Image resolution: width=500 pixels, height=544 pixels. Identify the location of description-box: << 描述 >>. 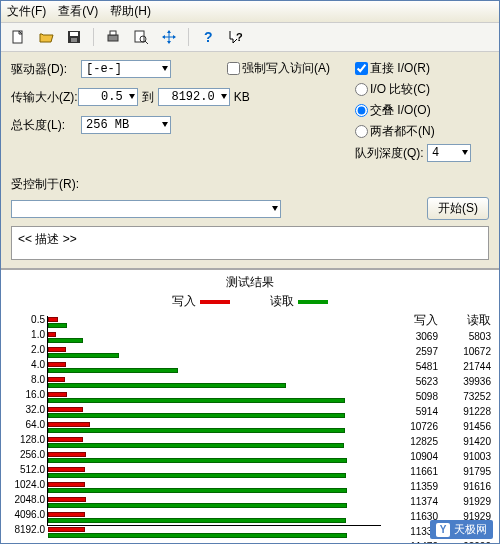
(250, 243).